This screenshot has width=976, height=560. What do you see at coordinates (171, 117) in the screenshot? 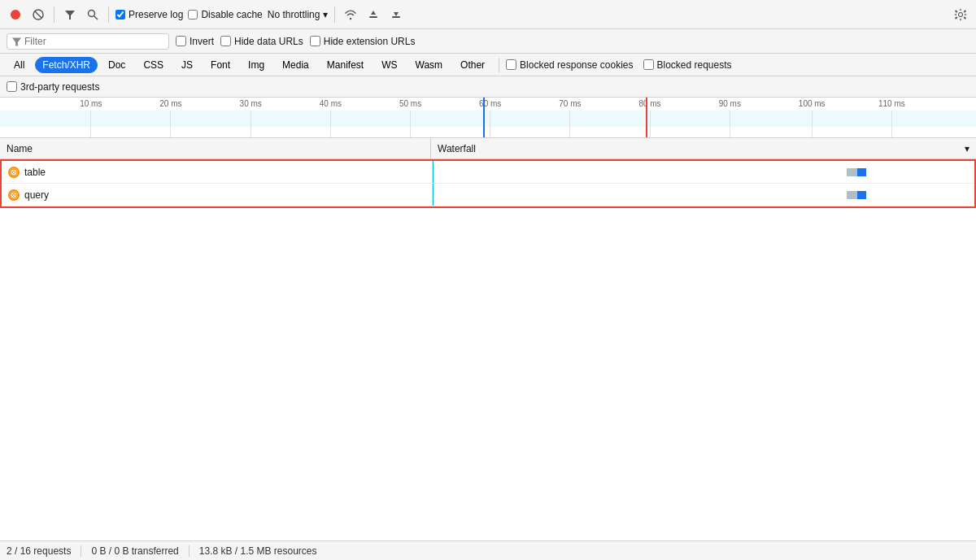
I see `timeline-tick: 20 ms` at bounding box center [171, 117].